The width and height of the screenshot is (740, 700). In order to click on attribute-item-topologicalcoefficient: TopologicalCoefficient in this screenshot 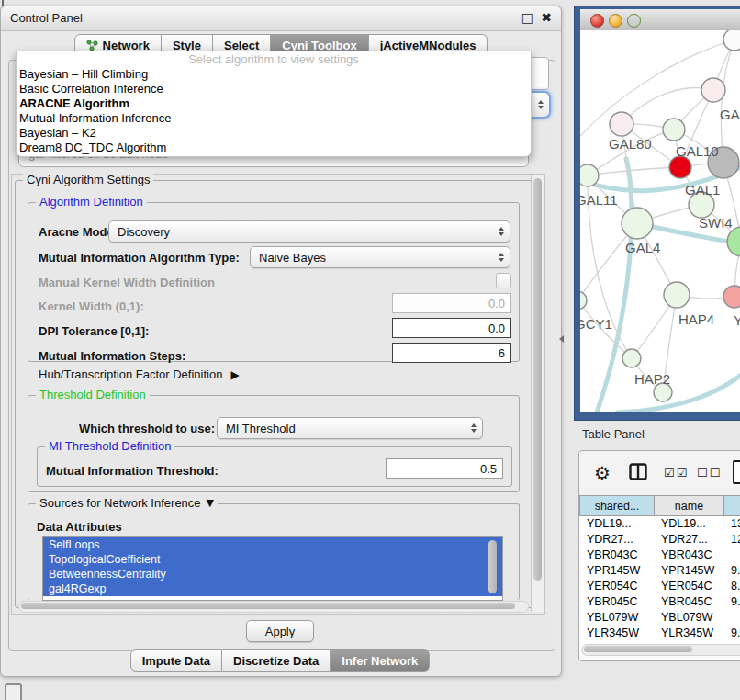, I will do `click(273, 559)`.